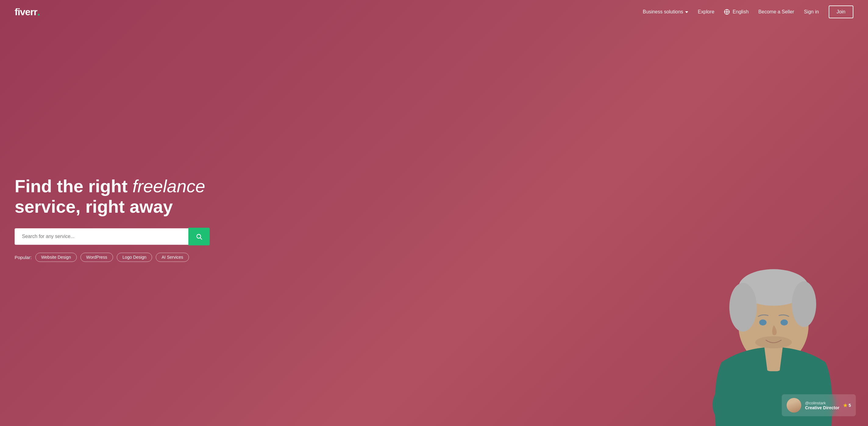 Image resolution: width=868 pixels, height=426 pixels. Describe the element at coordinates (94, 206) in the screenshot. I see `hero-title-part2: service, right away` at that location.